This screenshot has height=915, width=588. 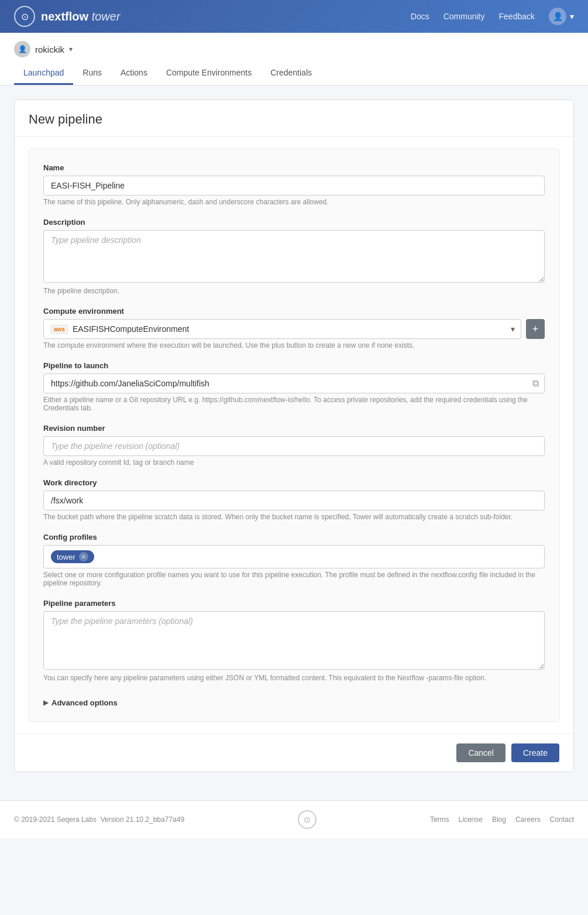 What do you see at coordinates (294, 16) in the screenshot?
I see `app-header: ⊙ nextflow tower Docs Community Feedback…` at bounding box center [294, 16].